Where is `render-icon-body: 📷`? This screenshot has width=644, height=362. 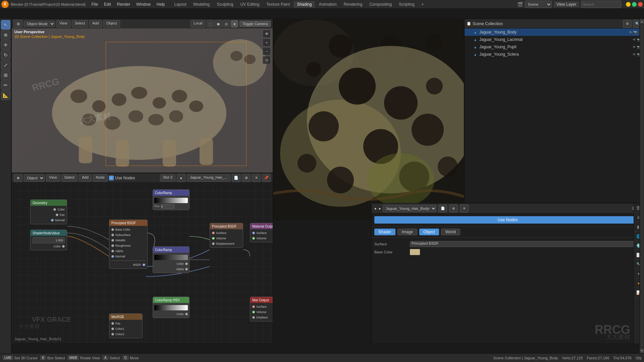 render-icon-body: 📷 is located at coordinates (635, 32).